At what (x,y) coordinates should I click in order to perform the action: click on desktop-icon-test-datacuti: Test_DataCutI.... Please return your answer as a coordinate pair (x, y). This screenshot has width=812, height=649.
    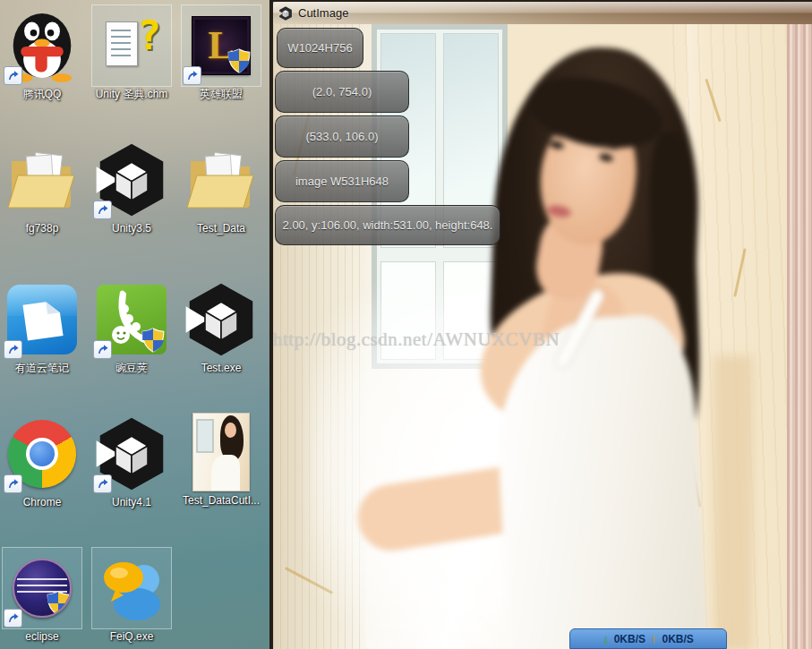
    Looking at the image, I should click on (221, 459).